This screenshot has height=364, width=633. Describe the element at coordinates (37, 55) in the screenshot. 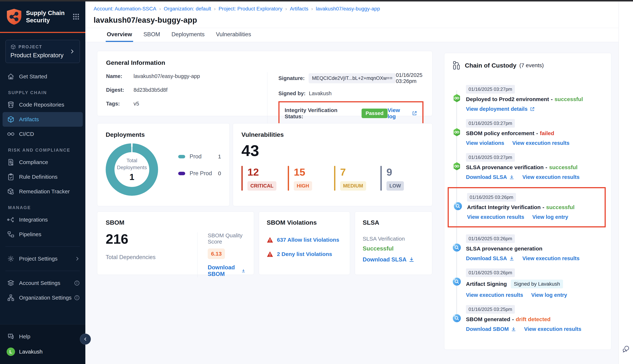

I see `project-name: Product Exploratory` at that location.